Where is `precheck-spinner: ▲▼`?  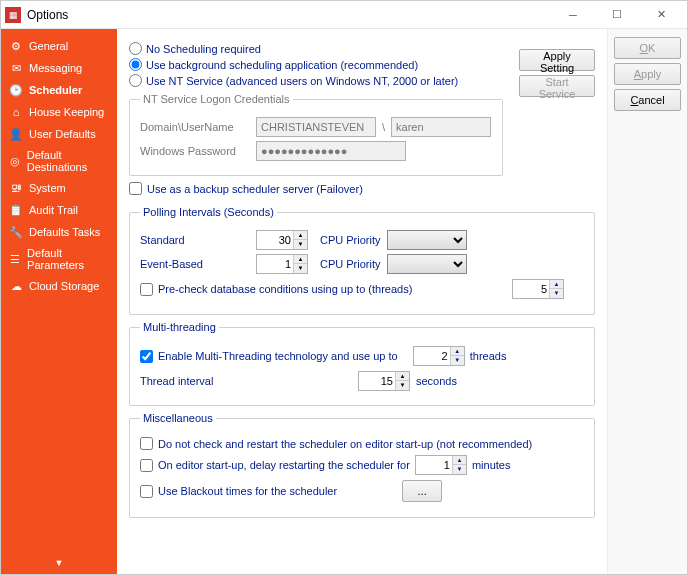
precheck-spinner: ▲▼ is located at coordinates (538, 289).